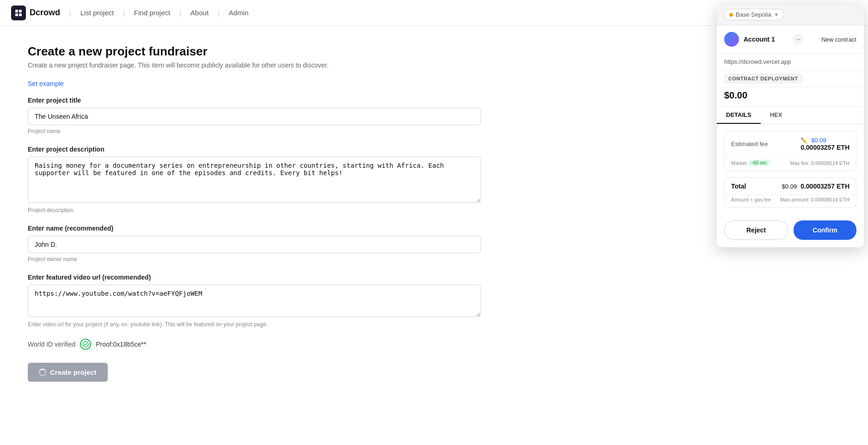 The height and width of the screenshot is (445, 868). I want to click on video-group: Enter featured video url (recommended) h…, so click(254, 300).